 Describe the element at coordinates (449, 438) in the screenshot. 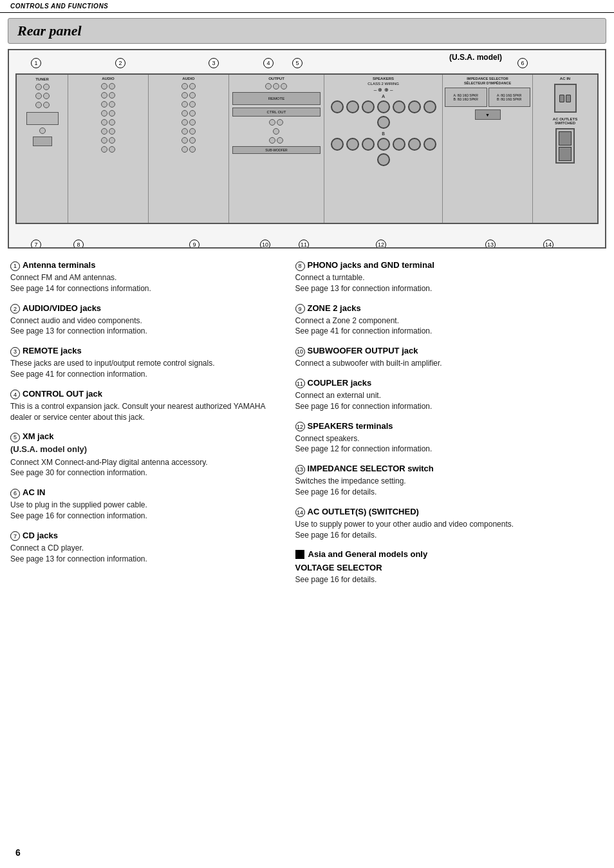

I see `item-12: 12 SPEAKERS terminals Connect speakers. …` at that location.